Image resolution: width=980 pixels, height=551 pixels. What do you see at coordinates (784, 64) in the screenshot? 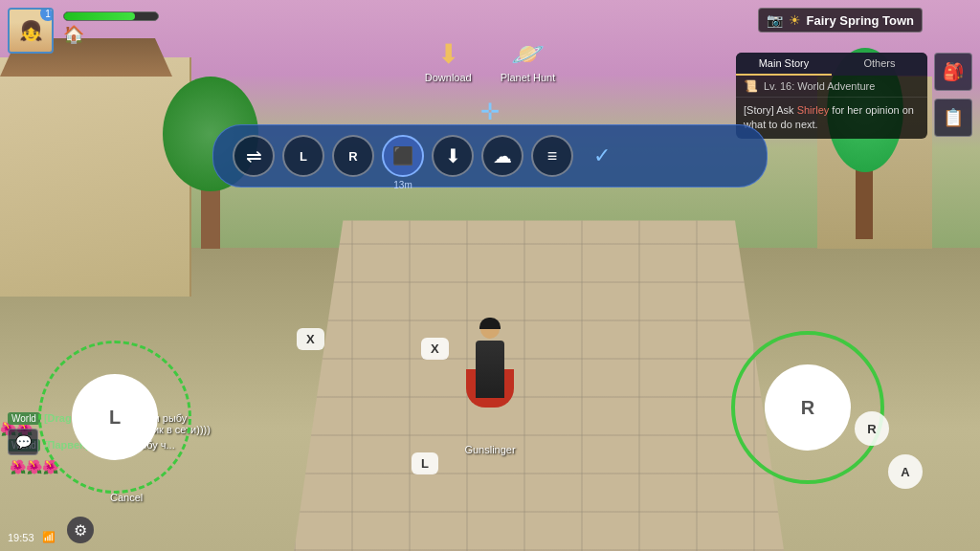
I see `tab-main-story: Main Story` at bounding box center [784, 64].